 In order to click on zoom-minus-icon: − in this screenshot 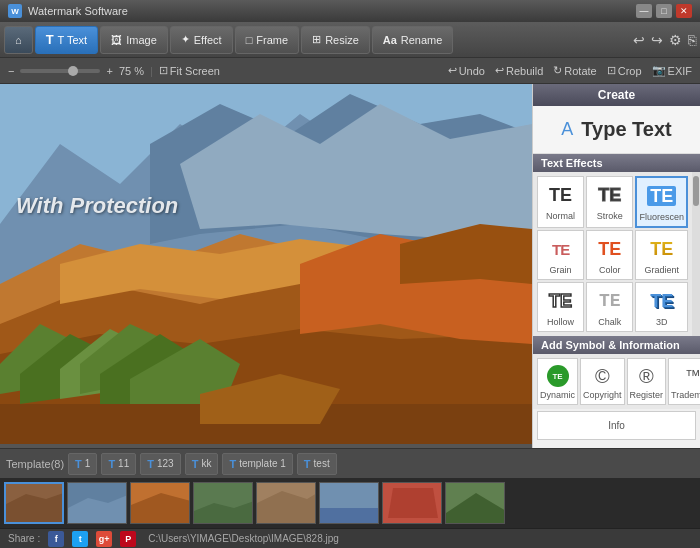, I will do `click(11, 71)`.